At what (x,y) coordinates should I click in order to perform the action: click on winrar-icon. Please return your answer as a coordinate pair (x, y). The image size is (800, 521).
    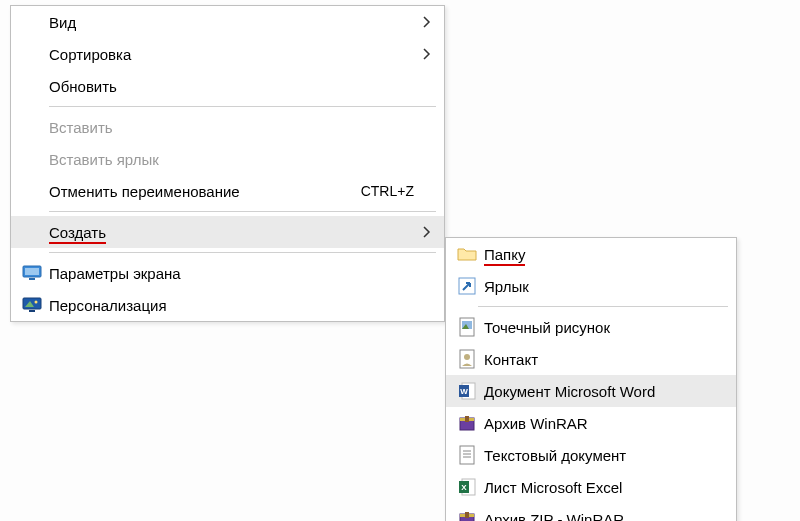
    Looking at the image, I should click on (467, 423).